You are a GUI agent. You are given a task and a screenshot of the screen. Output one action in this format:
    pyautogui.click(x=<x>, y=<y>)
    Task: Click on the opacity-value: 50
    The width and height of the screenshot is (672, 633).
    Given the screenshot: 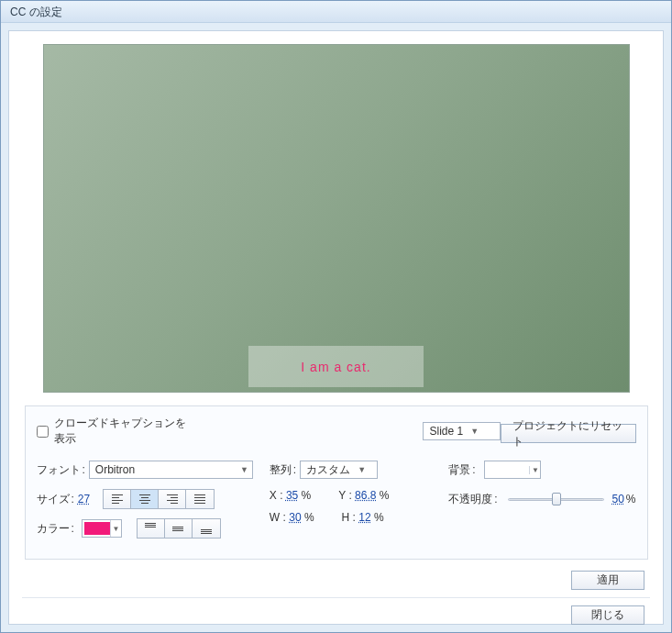 What is the action you would take?
    pyautogui.click(x=618, y=499)
    